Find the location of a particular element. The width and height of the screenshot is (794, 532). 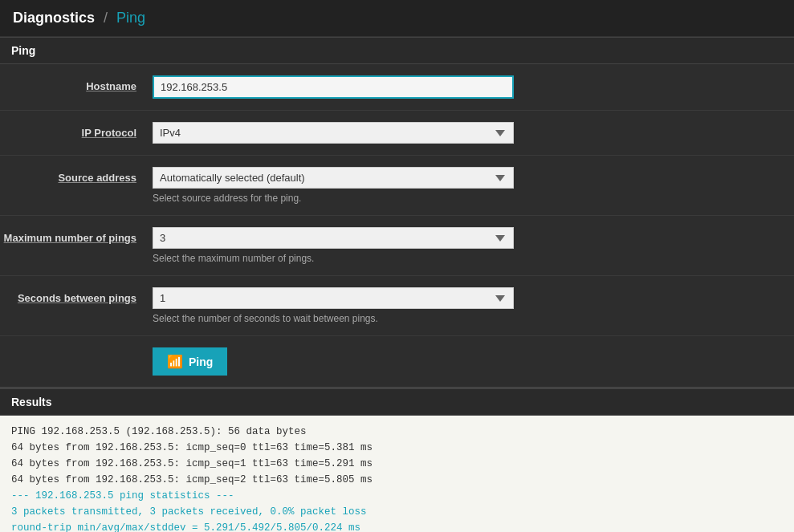

source-address-label: Source address is located at coordinates (76, 175).